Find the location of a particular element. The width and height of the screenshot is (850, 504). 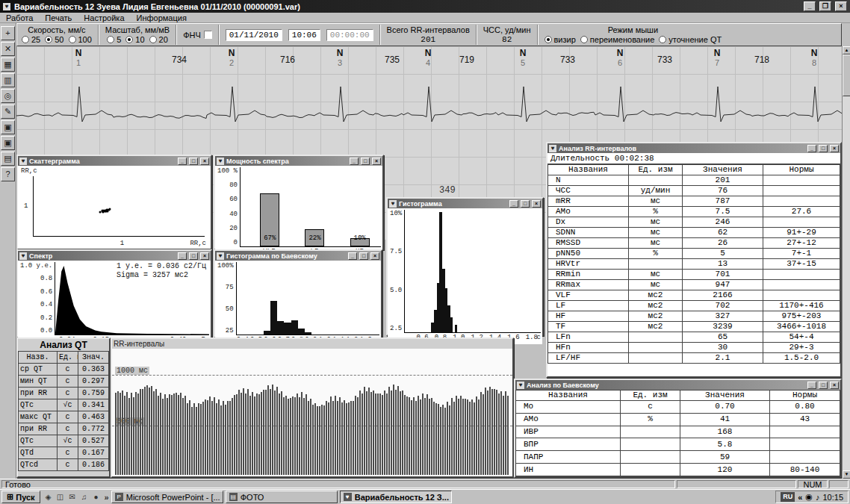

table-cell is located at coordinates (802, 285).